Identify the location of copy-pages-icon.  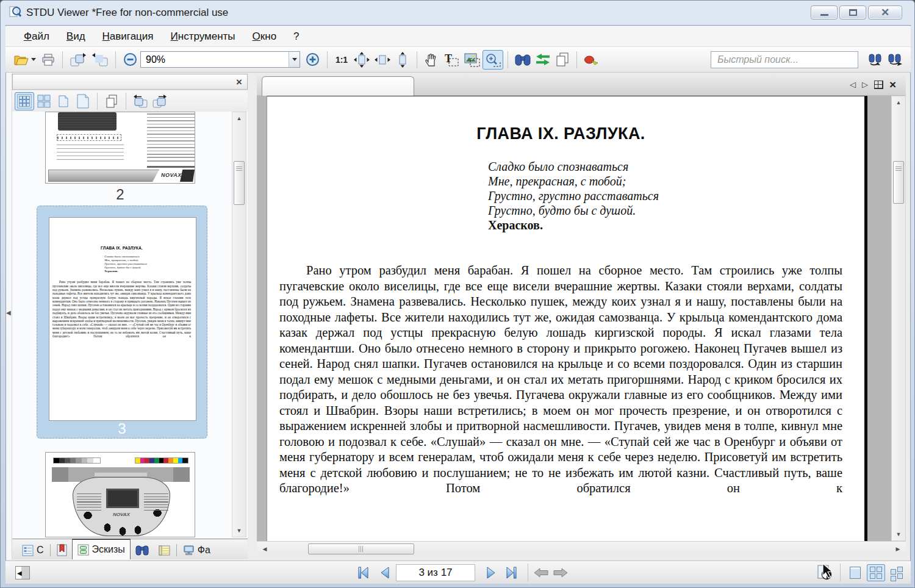
(562, 60).